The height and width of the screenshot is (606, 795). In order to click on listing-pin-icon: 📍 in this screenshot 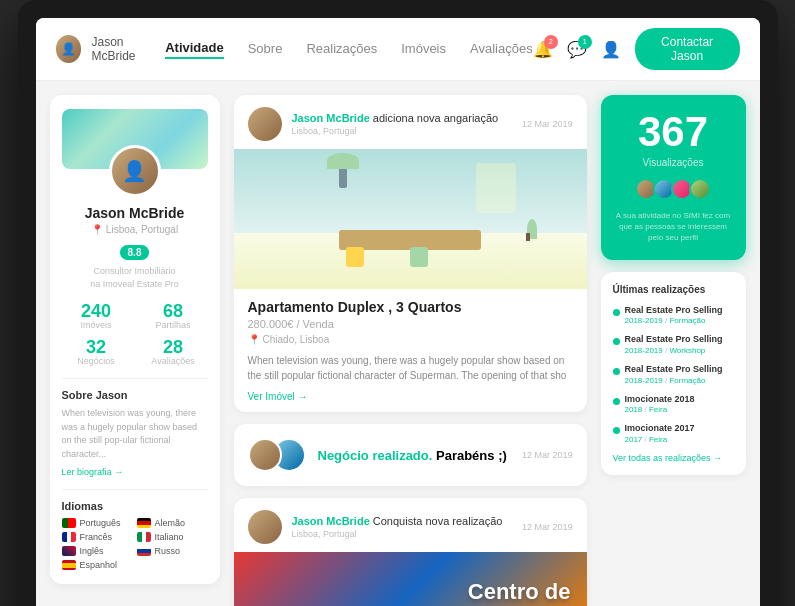, I will do `click(254, 340)`.